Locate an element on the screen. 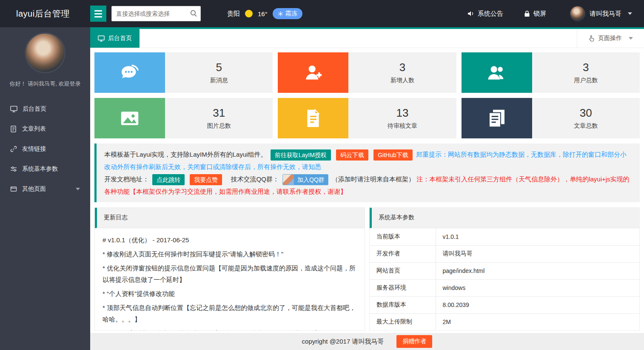  notice-block: 本模板基于Layui实现，支持除LayIM外所有的Layui组件。 前往获取La… is located at coordinates (367, 173).